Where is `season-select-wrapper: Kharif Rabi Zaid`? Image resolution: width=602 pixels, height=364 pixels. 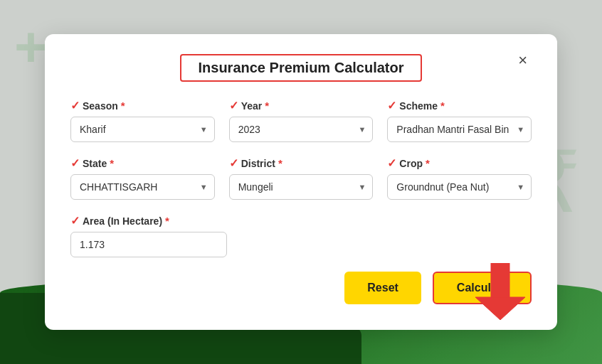 season-select-wrapper: Kharif Rabi Zaid is located at coordinates (142, 129).